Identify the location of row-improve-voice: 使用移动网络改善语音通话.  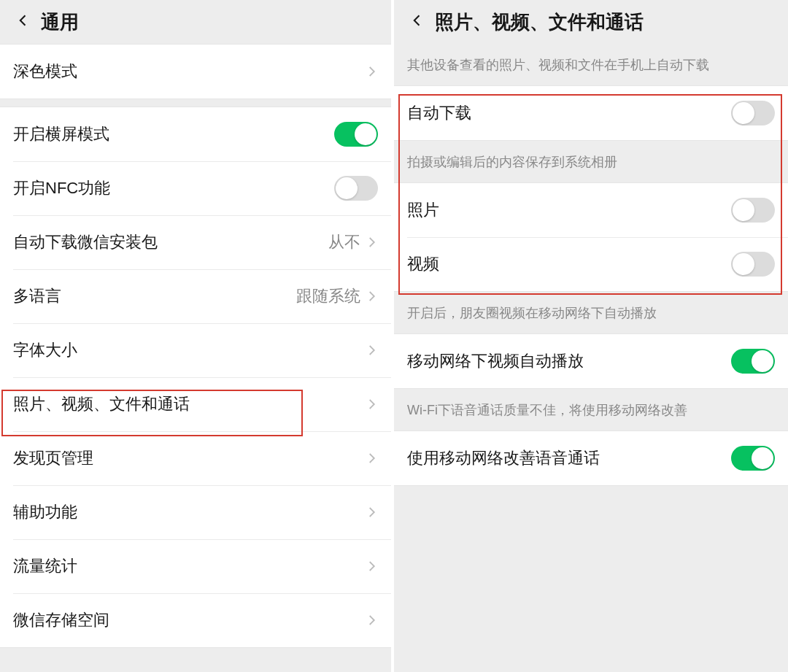
(591, 458).